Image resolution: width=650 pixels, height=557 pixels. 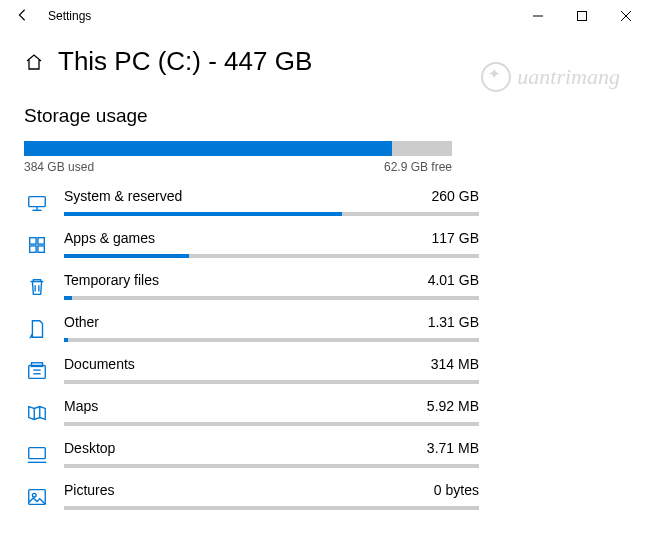 What do you see at coordinates (453, 448) in the screenshot?
I see `category-size: 3.71 MB` at bounding box center [453, 448].